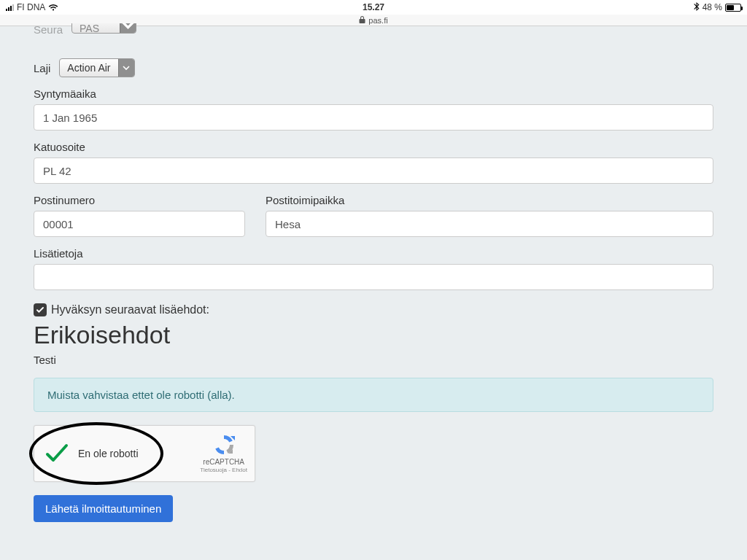 The image size is (747, 560). I want to click on postinumero-input: 00001, so click(139, 224).